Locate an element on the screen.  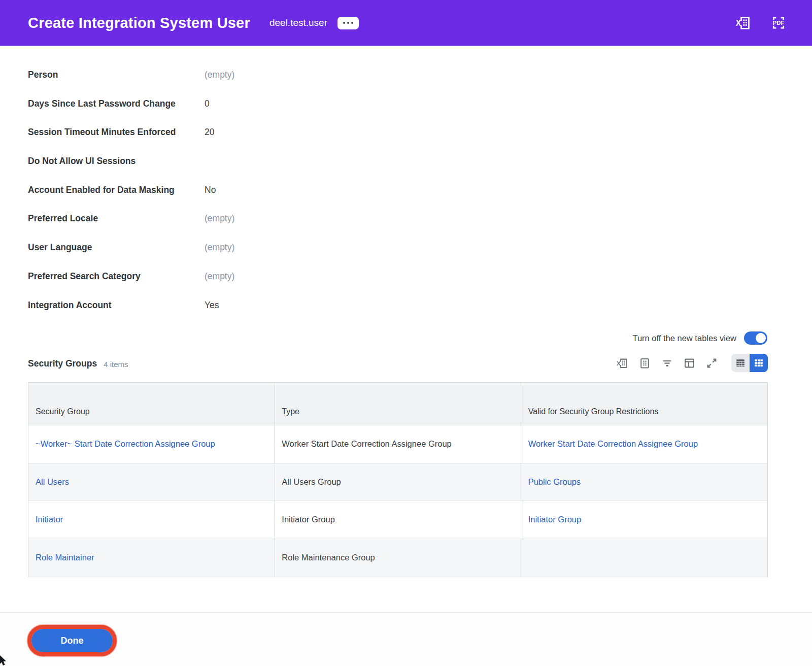
annotation-highlight-ring: Done is located at coordinates (72, 641).